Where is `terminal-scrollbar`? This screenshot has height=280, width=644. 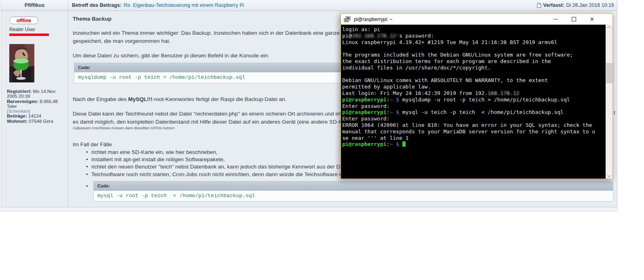
terminal-scrollbar is located at coordinates (609, 102).